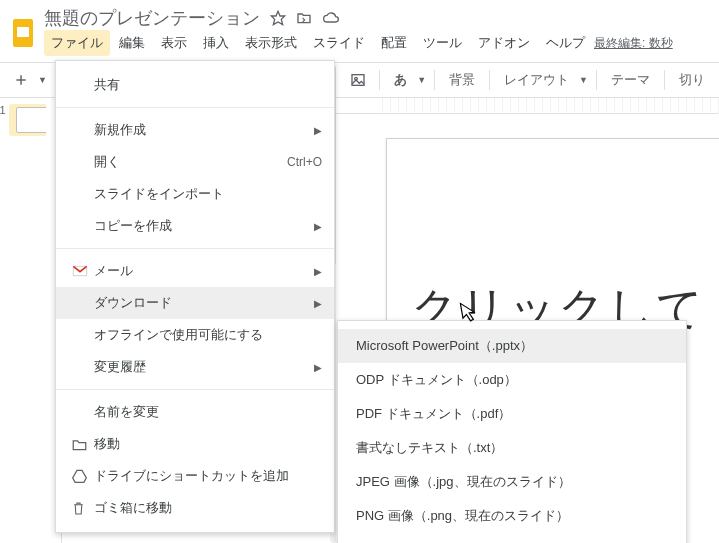 The height and width of the screenshot is (543, 719). Describe the element at coordinates (331, 18) in the screenshot. I see `cloud-status-icon` at that location.